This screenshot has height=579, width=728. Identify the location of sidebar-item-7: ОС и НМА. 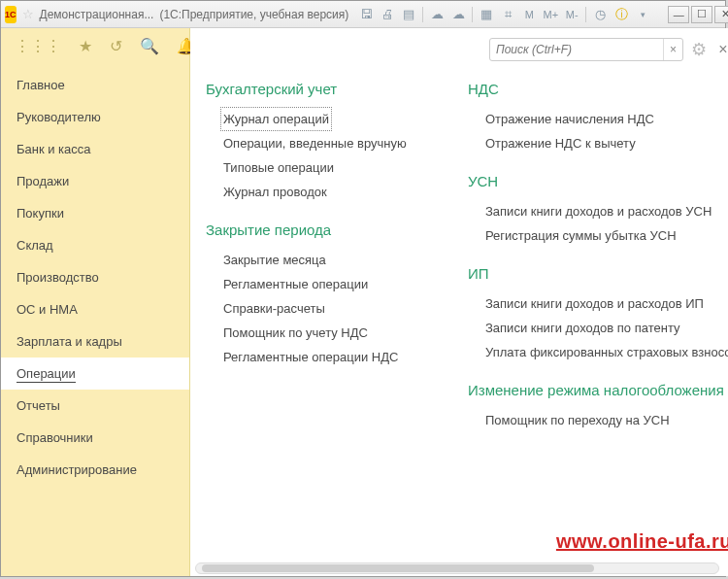
(95, 309).